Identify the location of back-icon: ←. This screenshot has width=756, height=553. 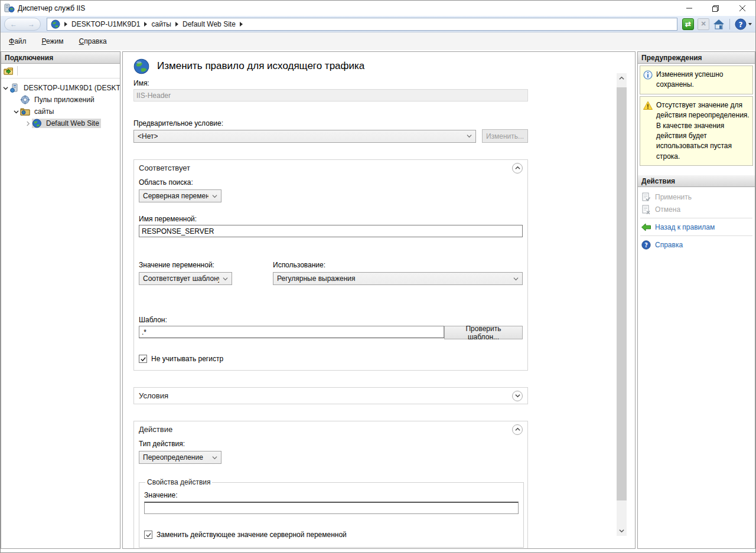
(14, 24).